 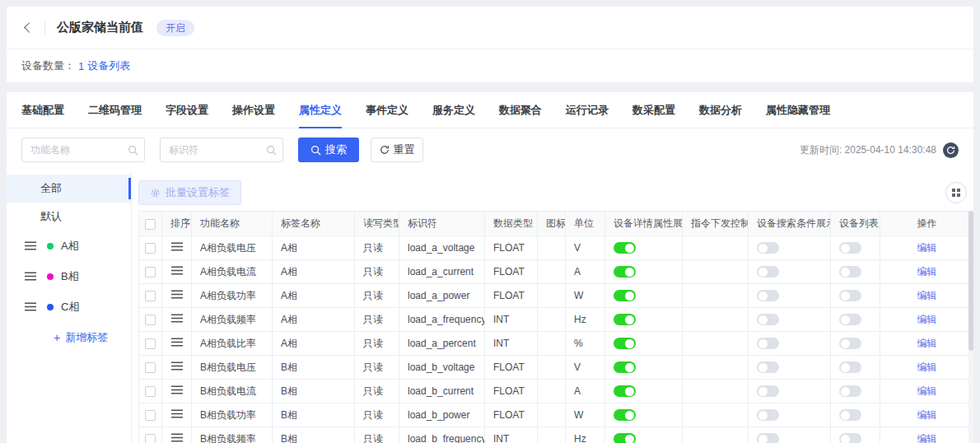 What do you see at coordinates (927, 224) in the screenshot?
I see `col-header-action: 操作` at bounding box center [927, 224].